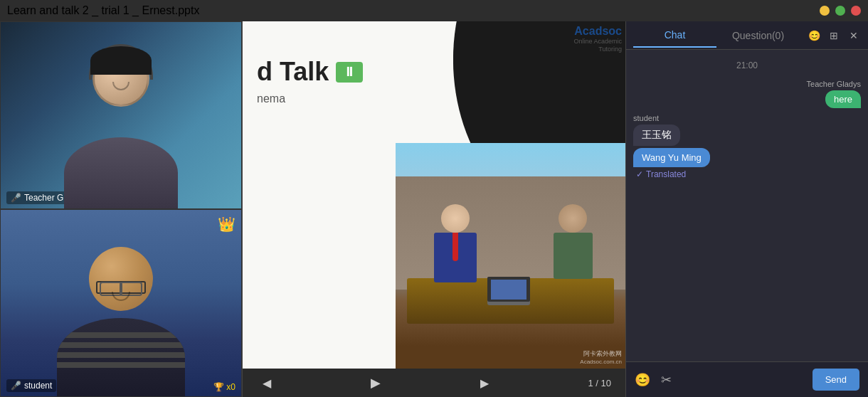 The height and width of the screenshot is (397, 868). I want to click on maximize-button: □, so click(840, 11).